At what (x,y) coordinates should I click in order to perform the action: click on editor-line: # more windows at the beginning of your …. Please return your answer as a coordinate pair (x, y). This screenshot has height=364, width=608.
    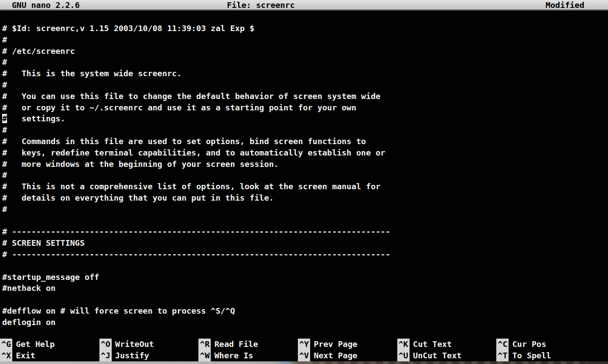
    Looking at the image, I should click on (305, 164).